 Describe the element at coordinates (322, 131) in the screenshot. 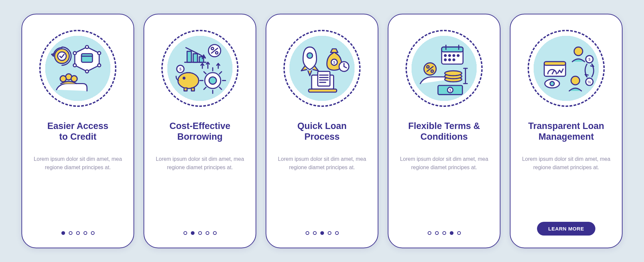

I see `card-title: Quick Loan Process` at that location.